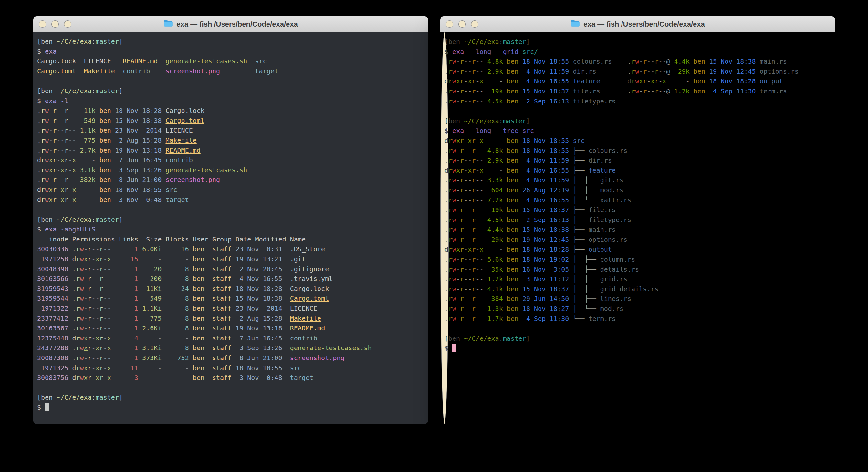 The width and height of the screenshot is (868, 472). What do you see at coordinates (175, 269) in the screenshot?
I see `text-run: 8` at bounding box center [175, 269].